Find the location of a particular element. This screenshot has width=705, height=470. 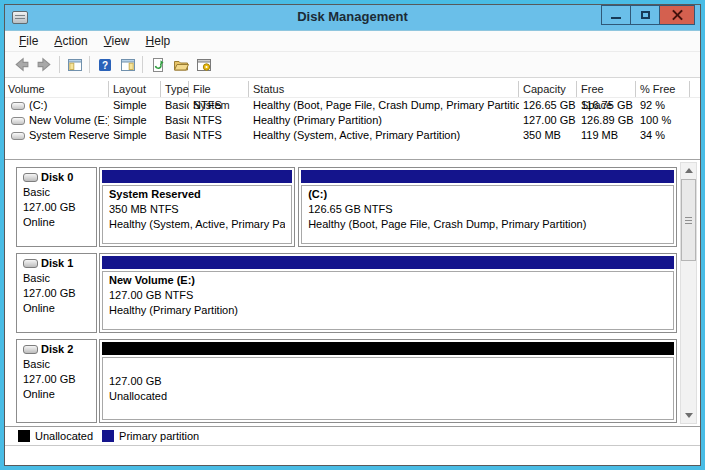

chevron-up-icon is located at coordinates (689, 170).